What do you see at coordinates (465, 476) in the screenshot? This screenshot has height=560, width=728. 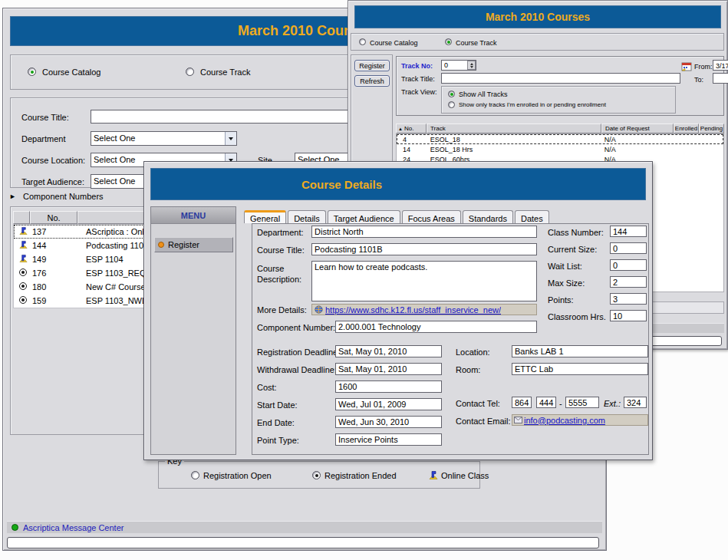 I see `online-class-label: Online Class` at bounding box center [465, 476].